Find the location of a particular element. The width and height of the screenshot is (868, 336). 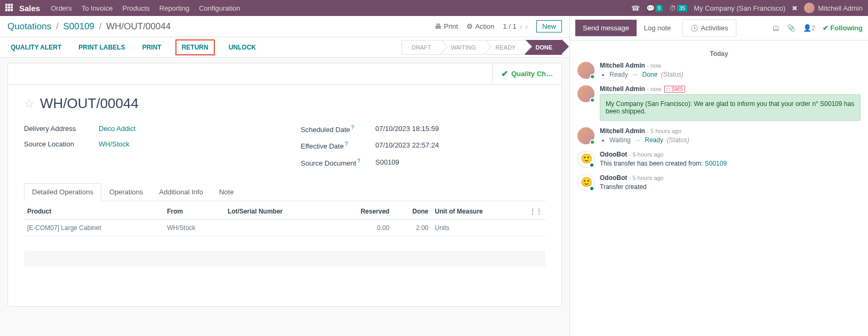

topmenu-products: Products is located at coordinates (135, 9).